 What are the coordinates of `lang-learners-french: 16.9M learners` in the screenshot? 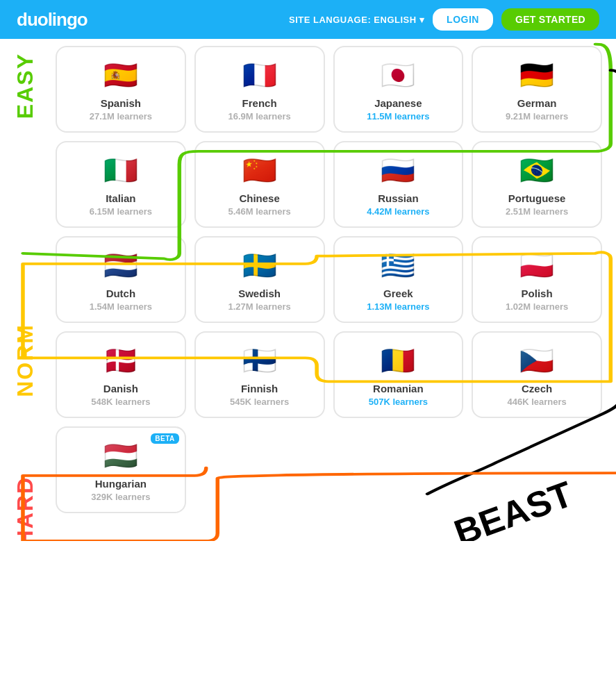 It's located at (259, 117).